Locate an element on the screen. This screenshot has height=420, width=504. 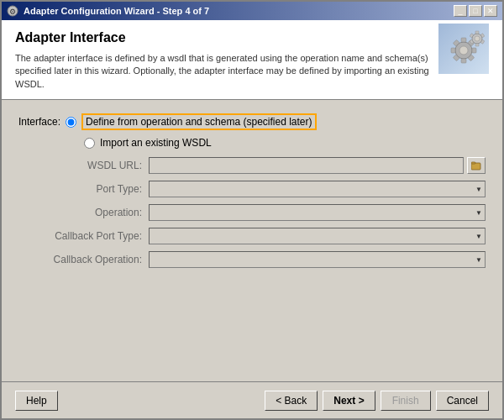
title-bar-left: ⚙ Adapter Configuration Wizard - Step 4 … is located at coordinates (108, 11).